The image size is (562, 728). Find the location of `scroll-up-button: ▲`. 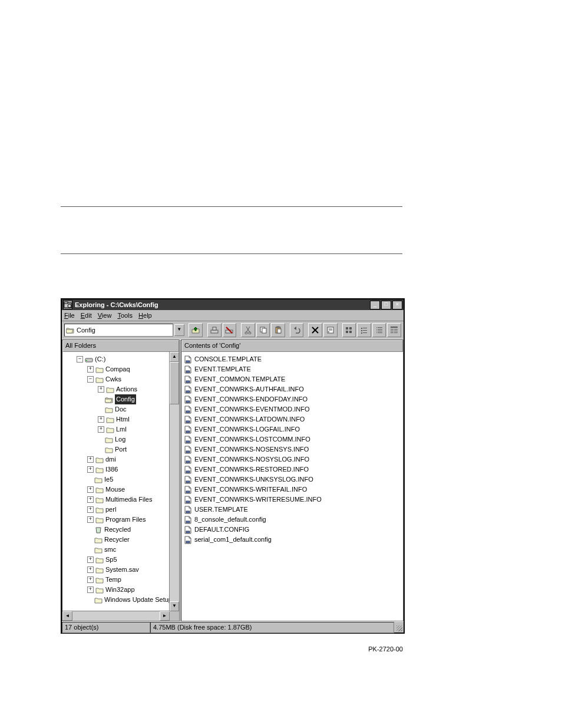

scroll-up-button: ▲ is located at coordinates (174, 357).